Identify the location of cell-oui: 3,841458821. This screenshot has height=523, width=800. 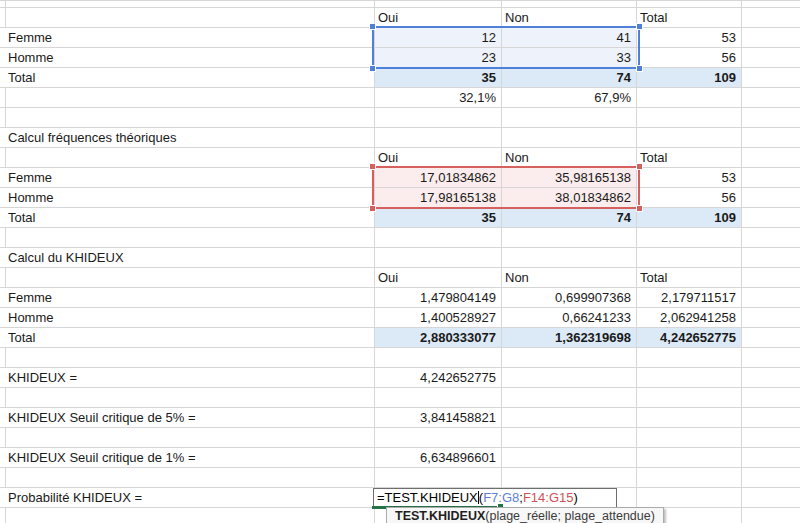
(438, 418).